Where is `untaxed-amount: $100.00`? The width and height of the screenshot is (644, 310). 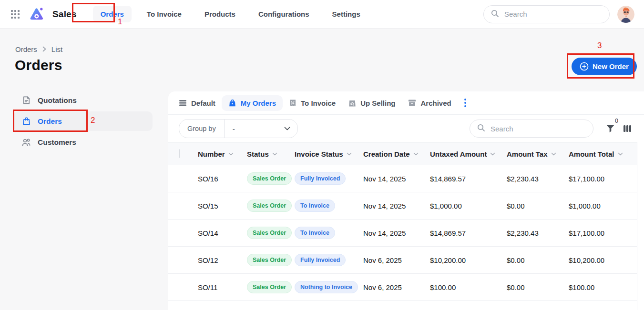 untaxed-amount: $100.00 is located at coordinates (468, 288).